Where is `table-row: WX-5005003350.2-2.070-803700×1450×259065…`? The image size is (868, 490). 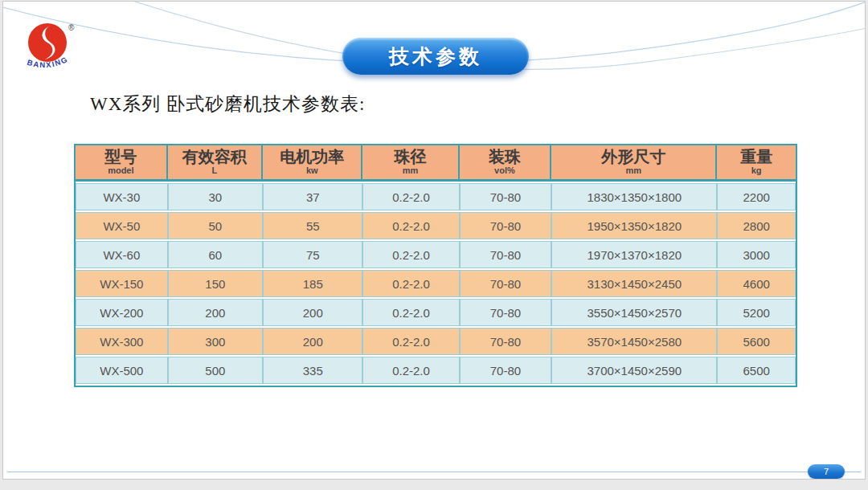
table-row: WX-5005003350.2-2.070-803700×1450×259065… is located at coordinates (436, 370).